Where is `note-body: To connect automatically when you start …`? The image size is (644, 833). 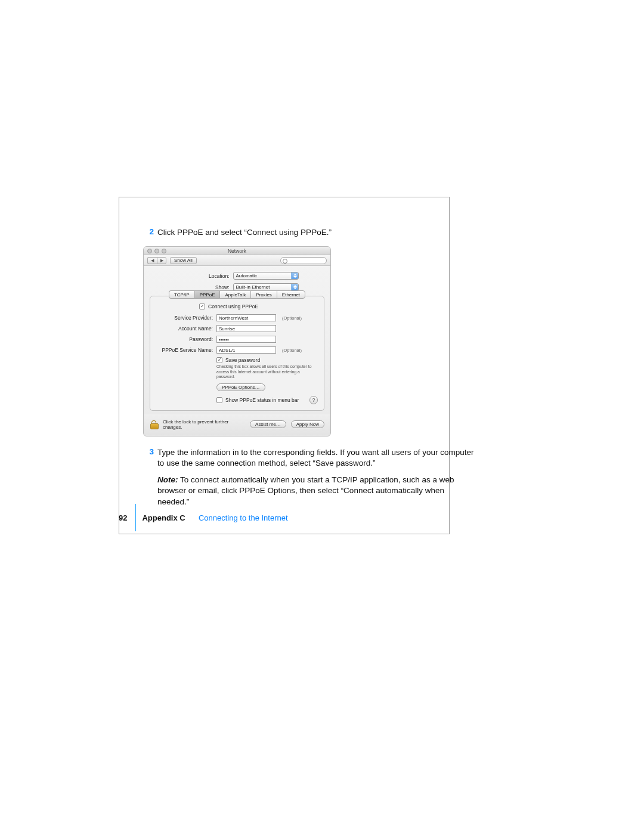
note-body: To connect automatically when you start … is located at coordinates (306, 490).